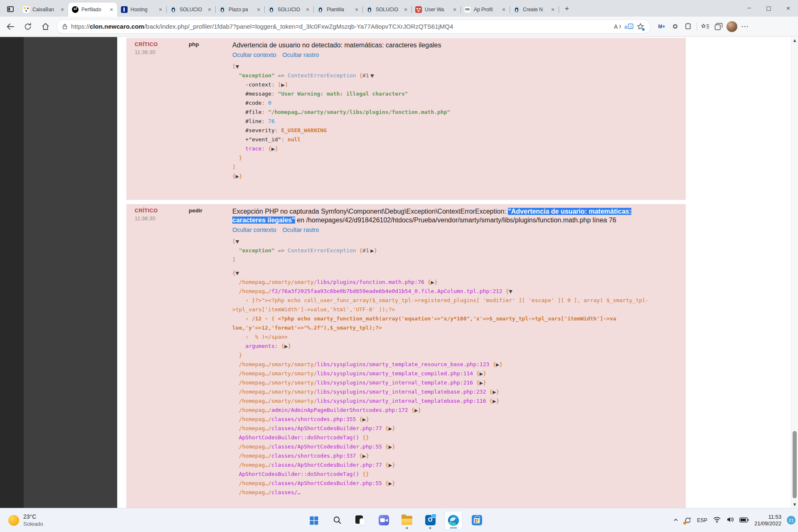 This screenshot has width=798, height=532. Describe the element at coordinates (458, 45) in the screenshot. I see `log-message: Advertencia de usuario no detectado: mat…` at that location.